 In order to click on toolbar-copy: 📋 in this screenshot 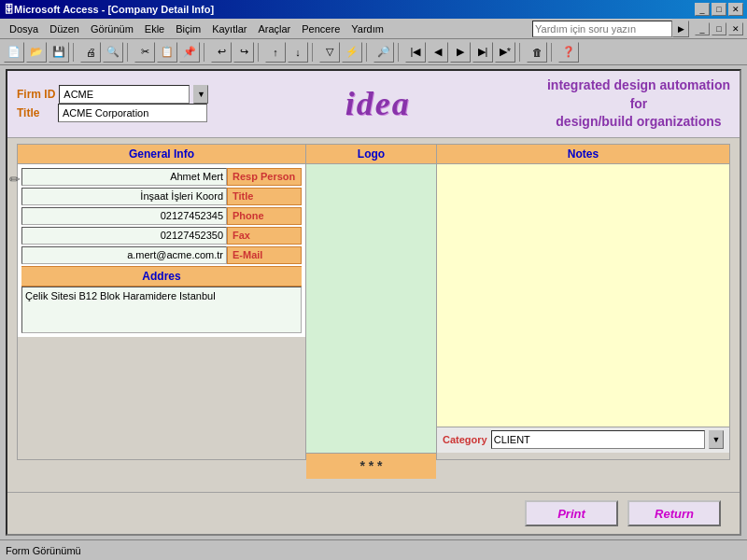, I will do `click(167, 52)`.